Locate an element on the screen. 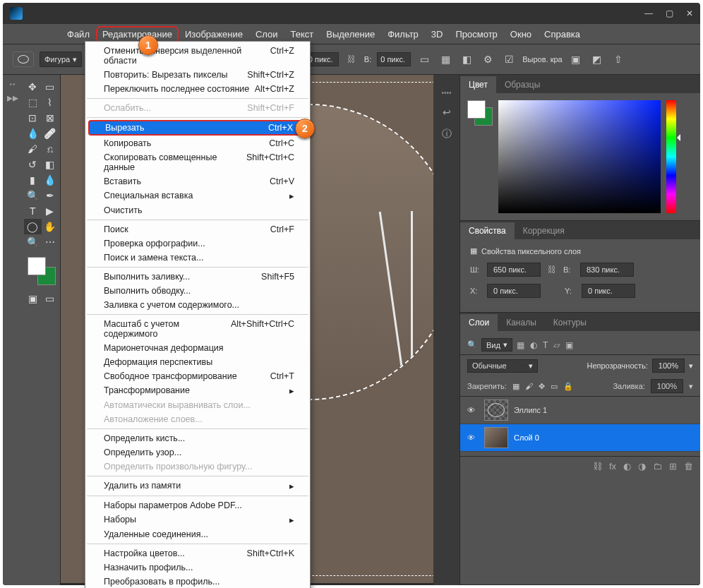 Image resolution: width=703 pixels, height=588 pixels. menu-выделение: Выделение is located at coordinates (350, 34).